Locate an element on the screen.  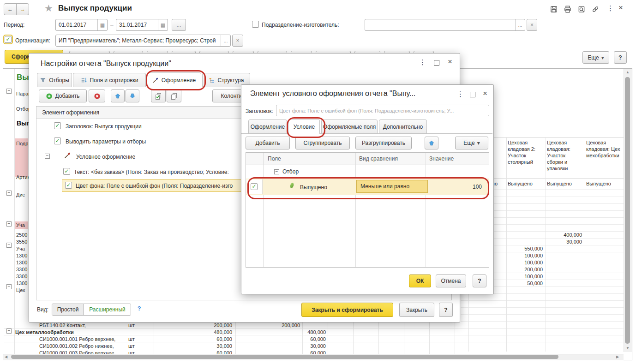
appearance-item: Заголовок: Выпуск продукции is located at coordinates (103, 126).